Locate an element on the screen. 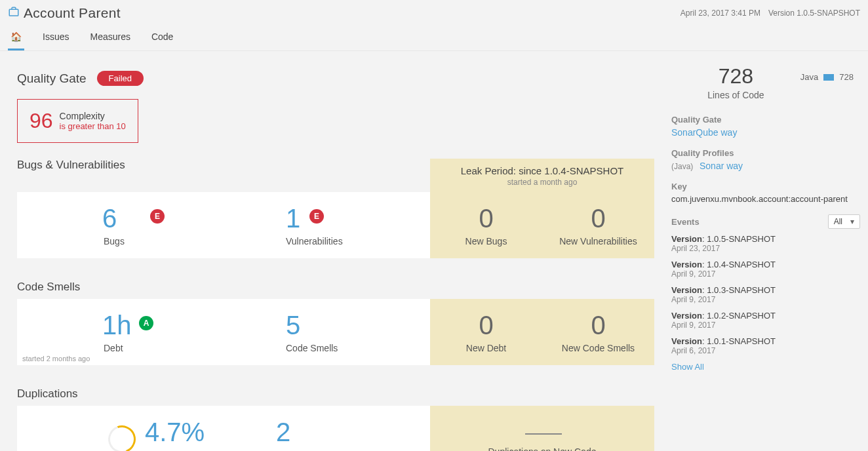  dup-blocks-value: 2 is located at coordinates (283, 433).